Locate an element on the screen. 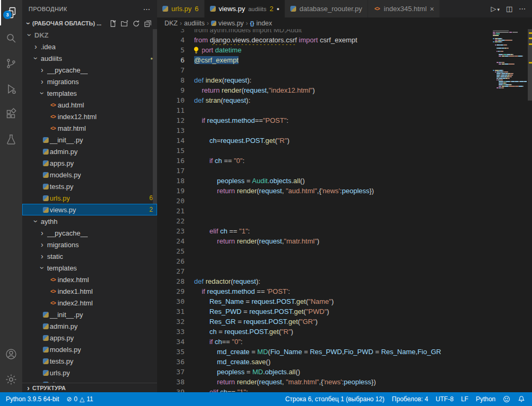 The height and width of the screenshot is (406, 532). testing-icon is located at coordinates (11, 140).